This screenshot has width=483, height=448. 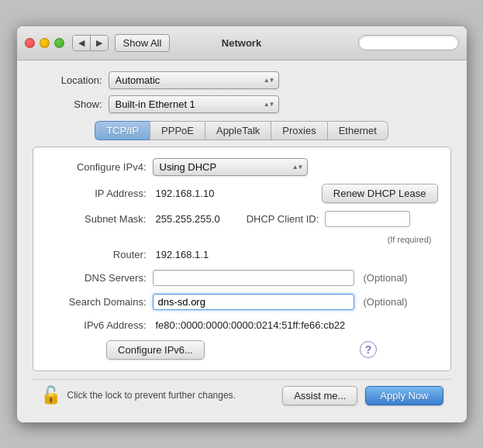 What do you see at coordinates (367, 219) in the screenshot?
I see `dhcp-client-input` at bounding box center [367, 219].